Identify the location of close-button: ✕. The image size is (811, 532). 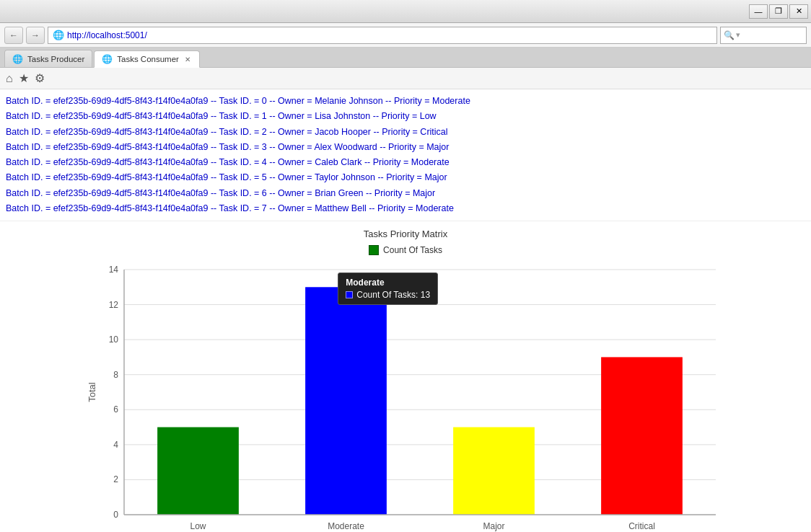
(799, 12).